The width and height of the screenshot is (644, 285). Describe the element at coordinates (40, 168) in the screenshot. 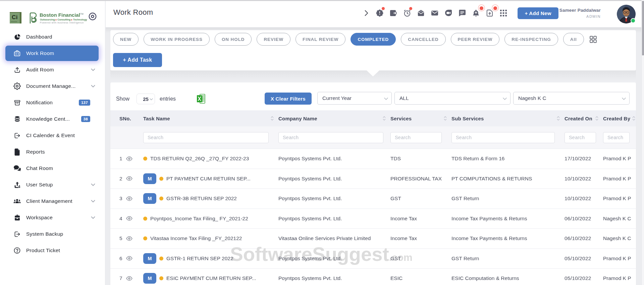

I see `sidebar-item-label: Chat Room` at that location.